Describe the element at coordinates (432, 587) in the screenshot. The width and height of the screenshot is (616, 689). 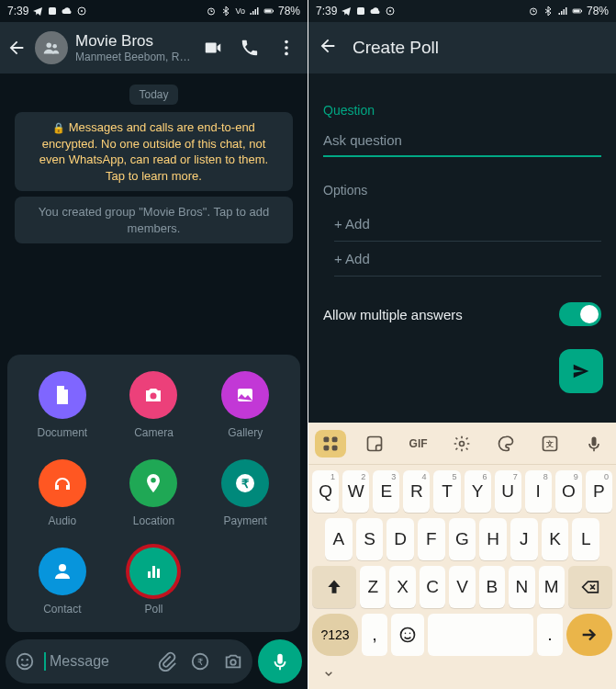
I see `key-c: C` at that location.